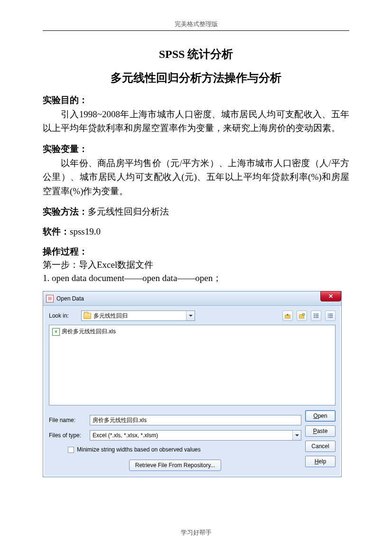 This screenshot has width=392, height=555. What do you see at coordinates (331, 296) in the screenshot?
I see `close-icon: ✕` at bounding box center [331, 296].